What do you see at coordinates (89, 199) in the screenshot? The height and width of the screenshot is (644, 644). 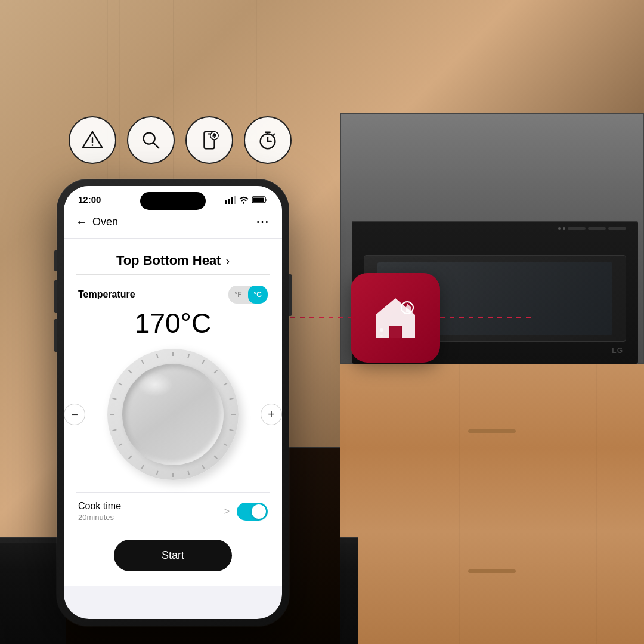 I see `status-time: 12:00` at bounding box center [89, 199].